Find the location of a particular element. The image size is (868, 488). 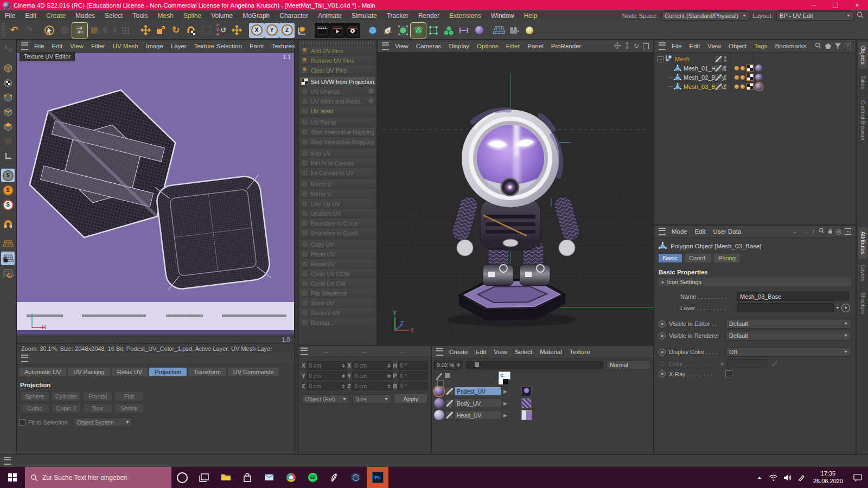

uv-menu-texture-selection: Texture Selection is located at coordinates (218, 46).